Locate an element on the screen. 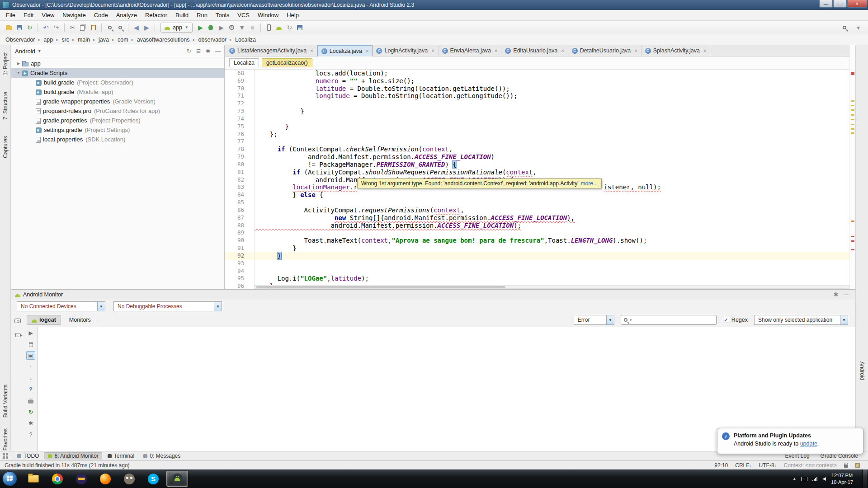 The image size is (868, 488). line-number: 80 is located at coordinates (240, 164).